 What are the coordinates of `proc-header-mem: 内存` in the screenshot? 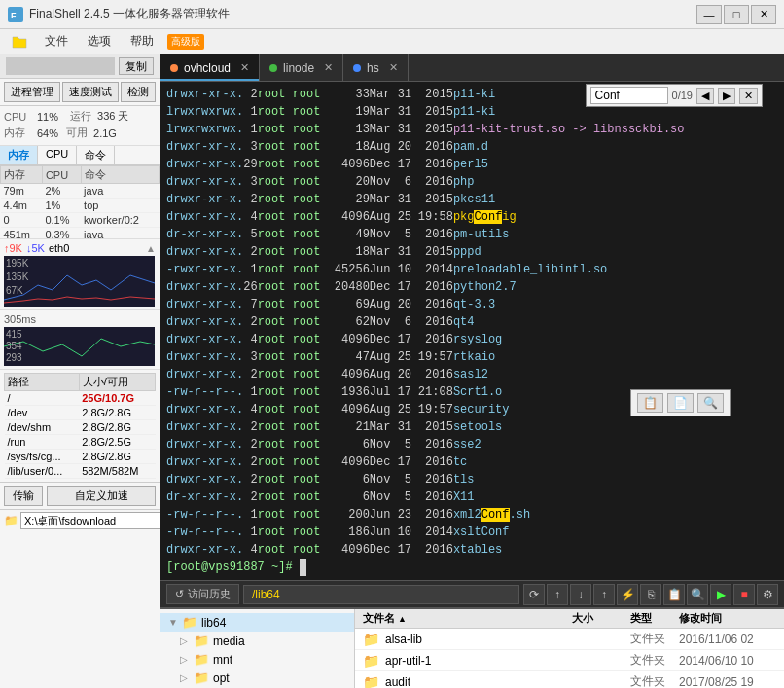 It's located at (21, 175).